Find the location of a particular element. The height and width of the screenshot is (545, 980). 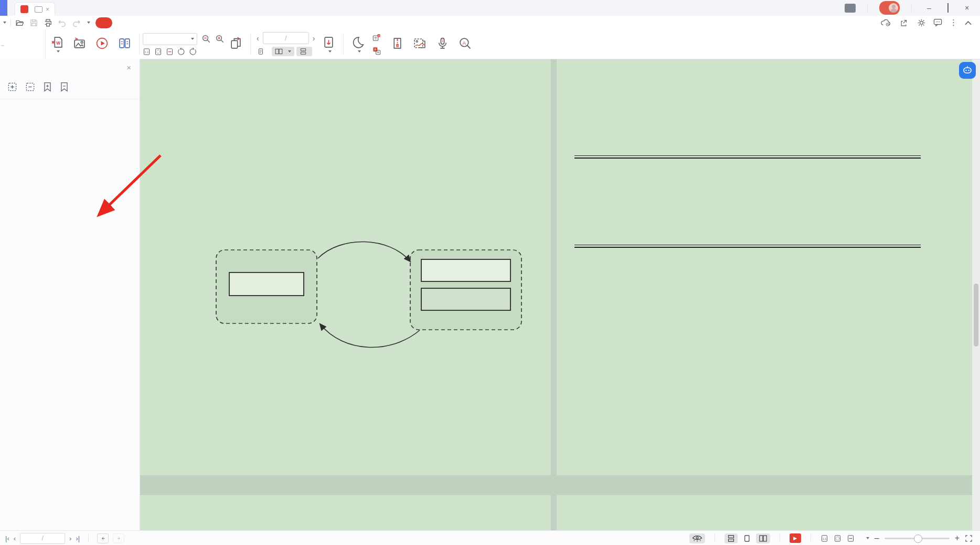

sidebar-close-icon: × is located at coordinates (129, 67).